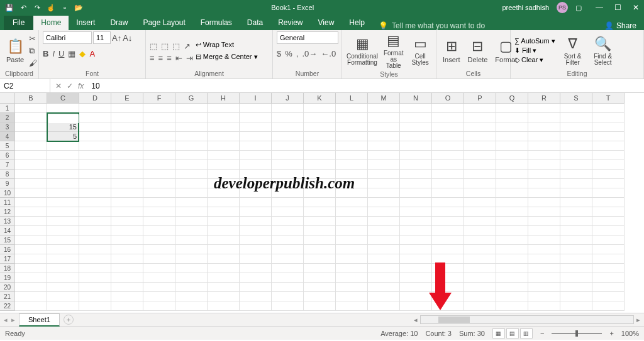  What do you see at coordinates (51, 8) in the screenshot?
I see `touch-icon: ☝` at bounding box center [51, 8].